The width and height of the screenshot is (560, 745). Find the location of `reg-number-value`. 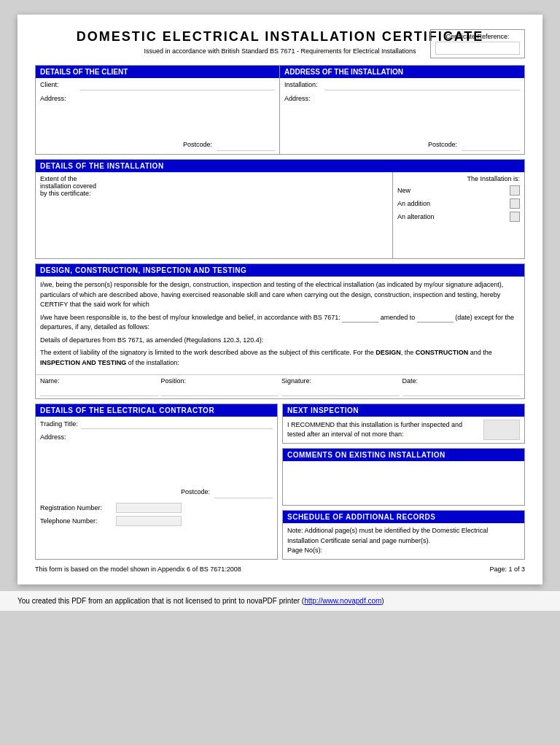

reg-number-value is located at coordinates (149, 508).